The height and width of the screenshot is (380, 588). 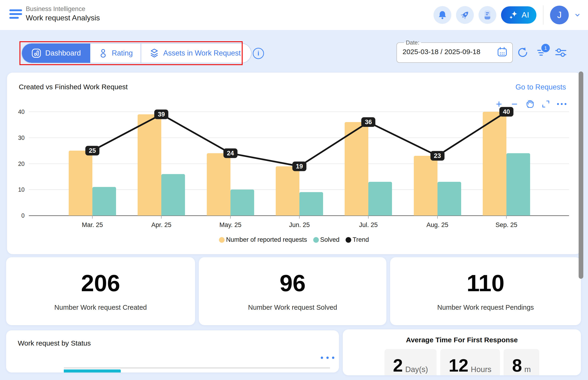 What do you see at coordinates (412, 43) in the screenshot?
I see `date-field-label: Date:` at bounding box center [412, 43].